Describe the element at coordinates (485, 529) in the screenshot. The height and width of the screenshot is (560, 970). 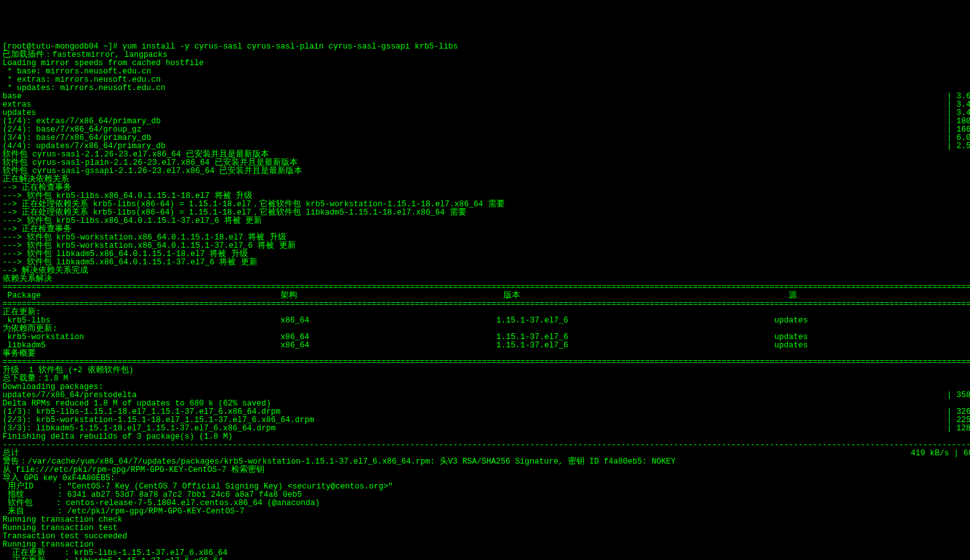
I see `terminal-line: Running transaction test` at that location.